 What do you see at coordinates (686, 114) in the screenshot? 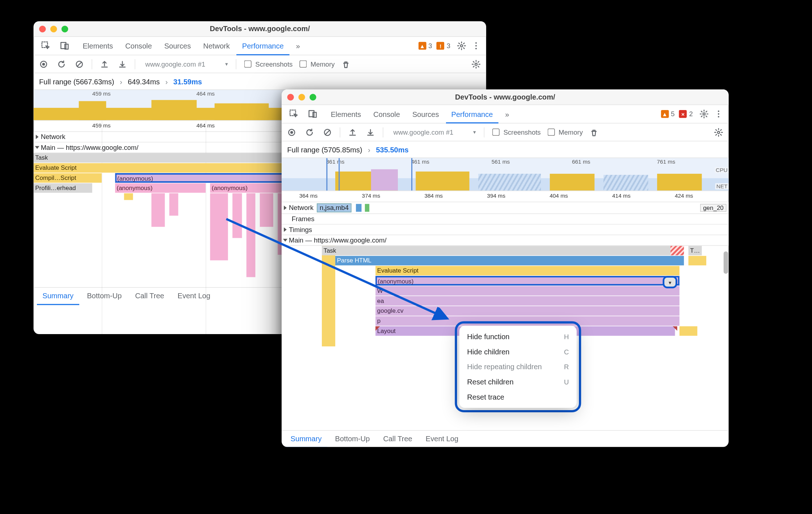
I see `errors-badge: ×2` at bounding box center [686, 114].